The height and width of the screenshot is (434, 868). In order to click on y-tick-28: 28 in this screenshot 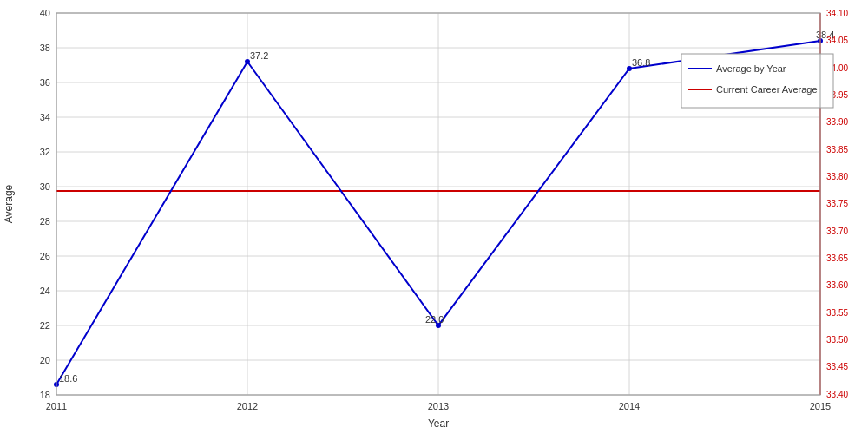, I will do `click(45, 221)`.